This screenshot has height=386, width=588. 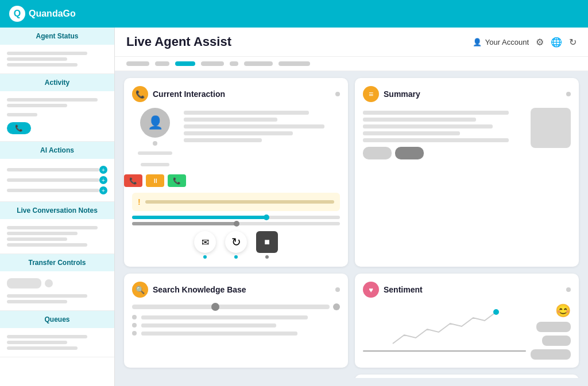 I want to click on search-slider, so click(x=231, y=307).